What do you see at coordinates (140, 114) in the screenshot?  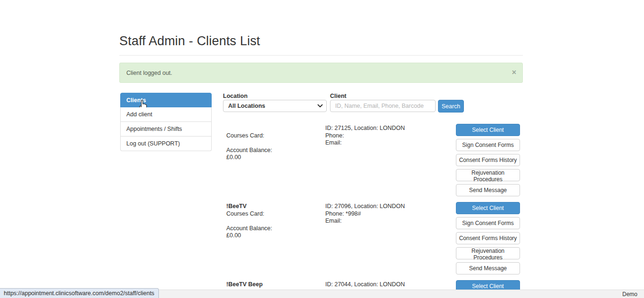 I see `sidebar-item-label: Add client` at bounding box center [140, 114].